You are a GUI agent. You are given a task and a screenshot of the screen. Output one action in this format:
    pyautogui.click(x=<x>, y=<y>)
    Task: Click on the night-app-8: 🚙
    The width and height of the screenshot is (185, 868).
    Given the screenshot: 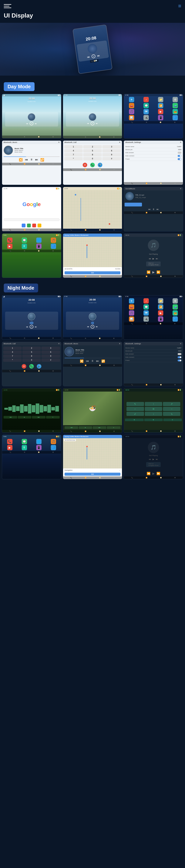 What is the action you would take?
    pyautogui.click(x=175, y=307)
    